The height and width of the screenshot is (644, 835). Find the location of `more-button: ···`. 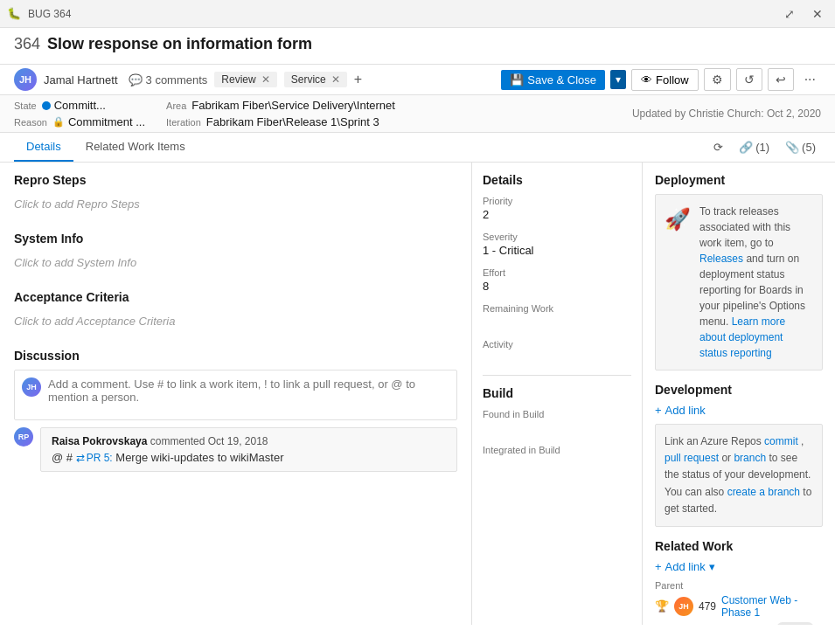

more-button: ··· is located at coordinates (810, 80).